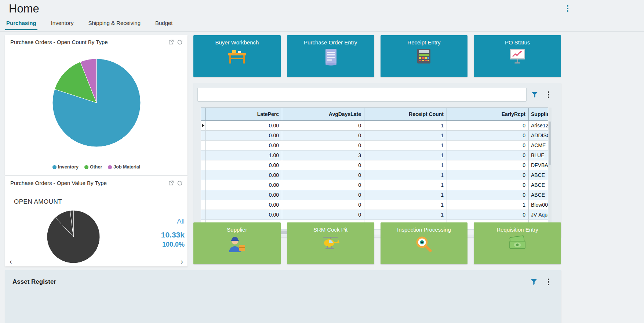 The image size is (644, 323). I want to click on column-header-avgdayslate: AvgDaysLate, so click(323, 115).